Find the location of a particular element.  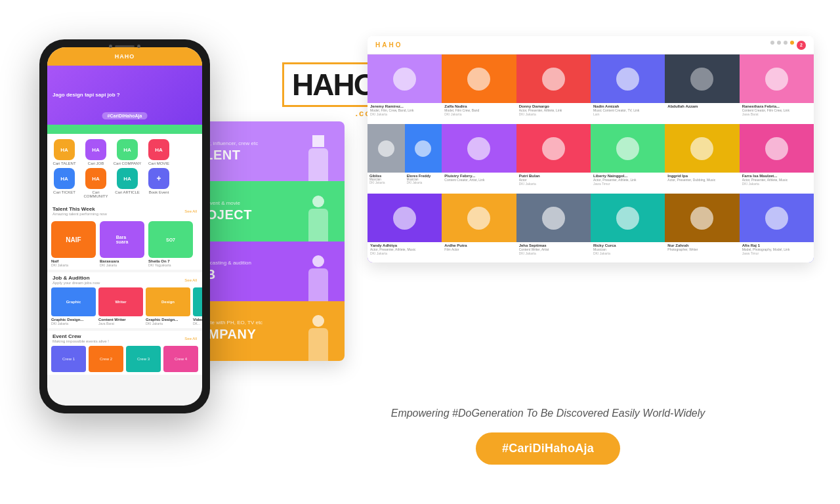

db-loc-jeremy: DKI Jakarta is located at coordinates (404, 114).